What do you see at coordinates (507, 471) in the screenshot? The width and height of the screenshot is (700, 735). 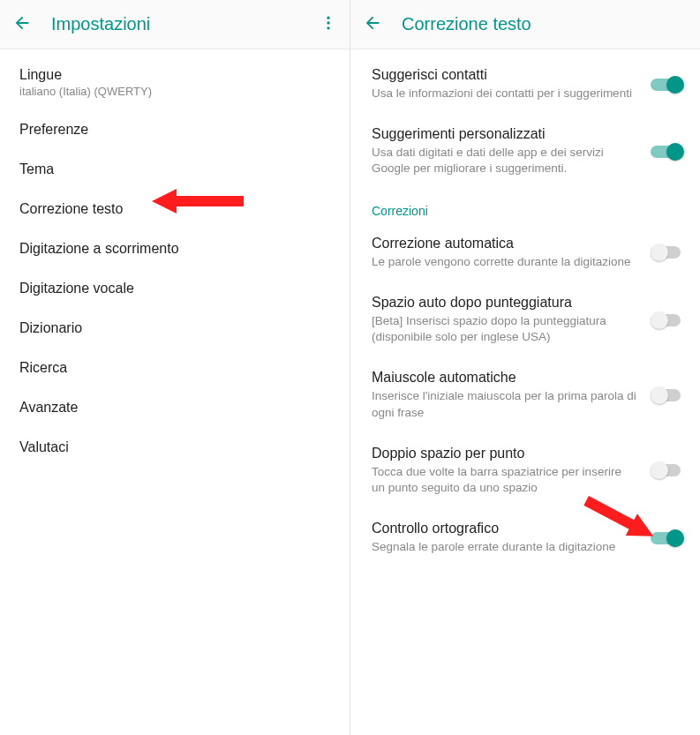 I see `setting-text: Doppio spazio per punto Tocca due volte …` at bounding box center [507, 471].